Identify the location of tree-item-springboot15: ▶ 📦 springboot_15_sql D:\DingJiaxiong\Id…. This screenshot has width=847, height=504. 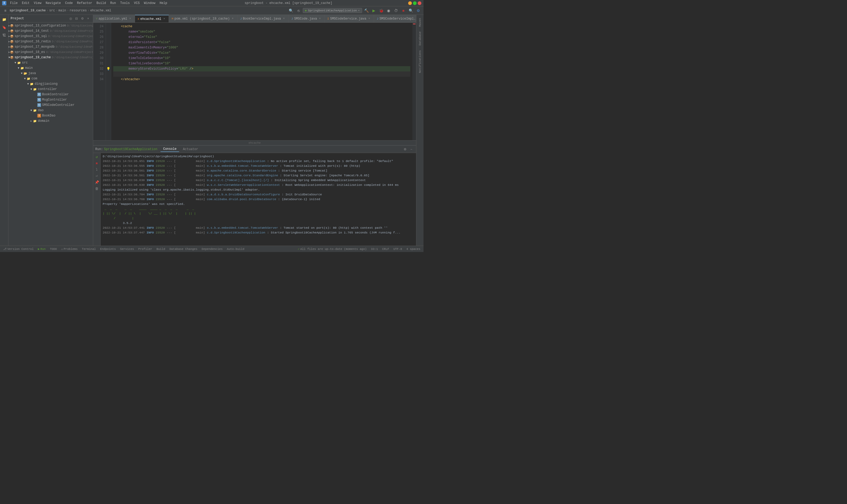
(51, 36).